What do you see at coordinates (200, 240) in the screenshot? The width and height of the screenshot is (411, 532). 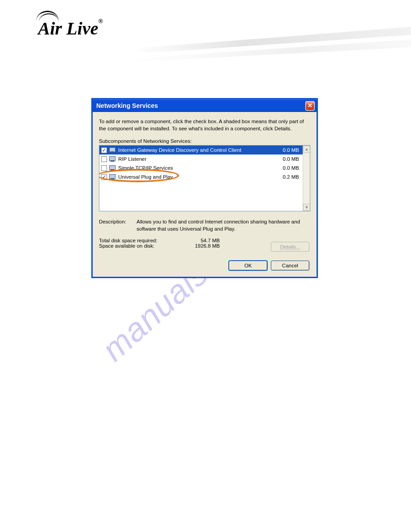 I see `total-space-value: 54.7 MB` at bounding box center [200, 240].